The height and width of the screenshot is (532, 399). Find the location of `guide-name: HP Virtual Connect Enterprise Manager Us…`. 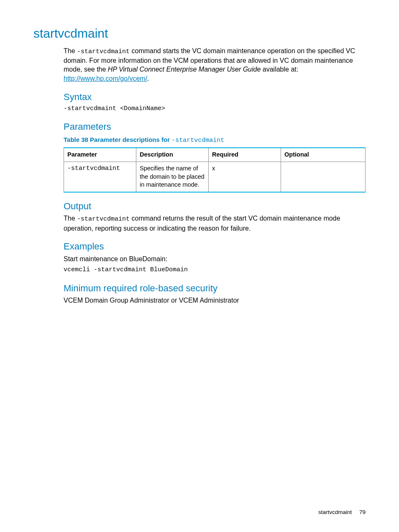

guide-name: HP Virtual Connect Enterprise Manager Us… is located at coordinates (184, 69).